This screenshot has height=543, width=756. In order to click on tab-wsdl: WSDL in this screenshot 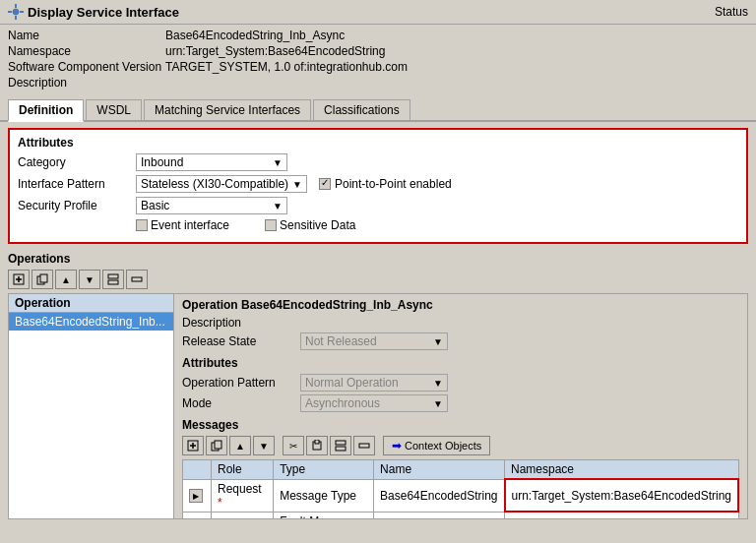, I will do `click(114, 110)`.